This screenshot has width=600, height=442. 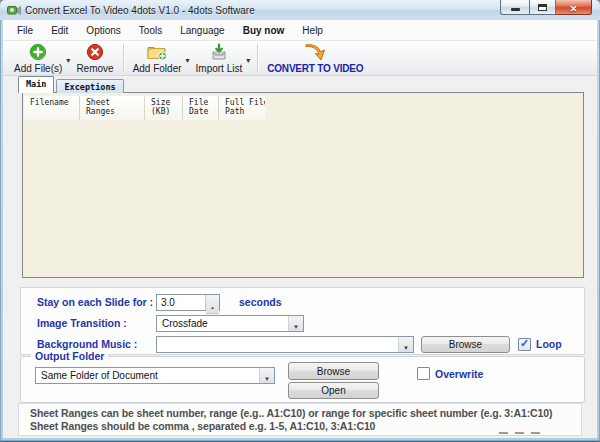 I want to click on arrow-up-icon, so click(x=212, y=304).